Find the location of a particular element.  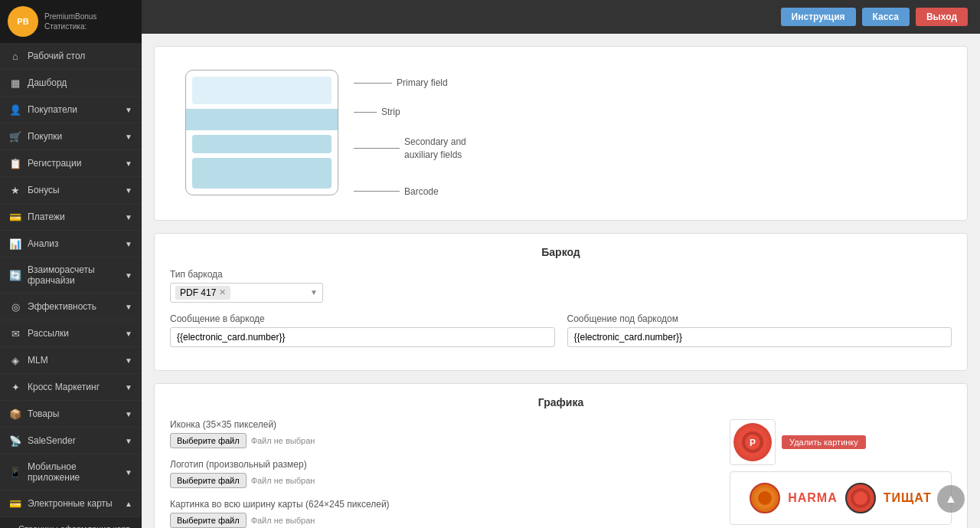

bonuses-icon: ★ is located at coordinates (15, 190).